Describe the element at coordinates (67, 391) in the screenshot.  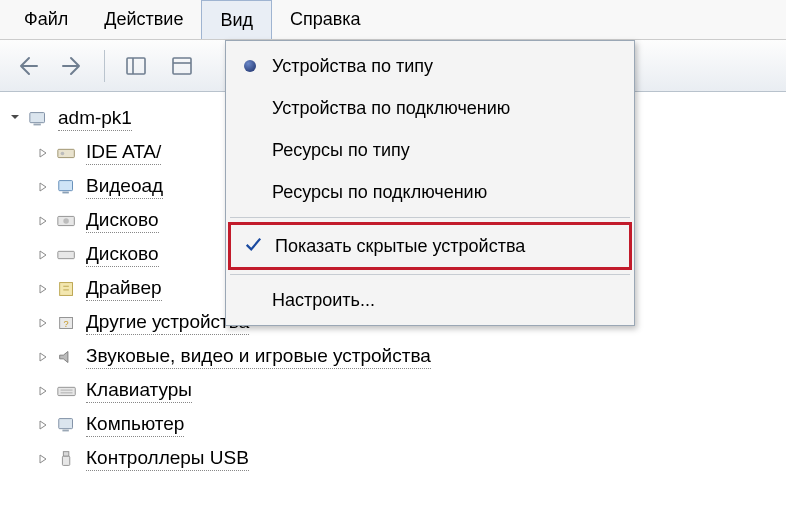
I see `keyboard-icon` at that location.